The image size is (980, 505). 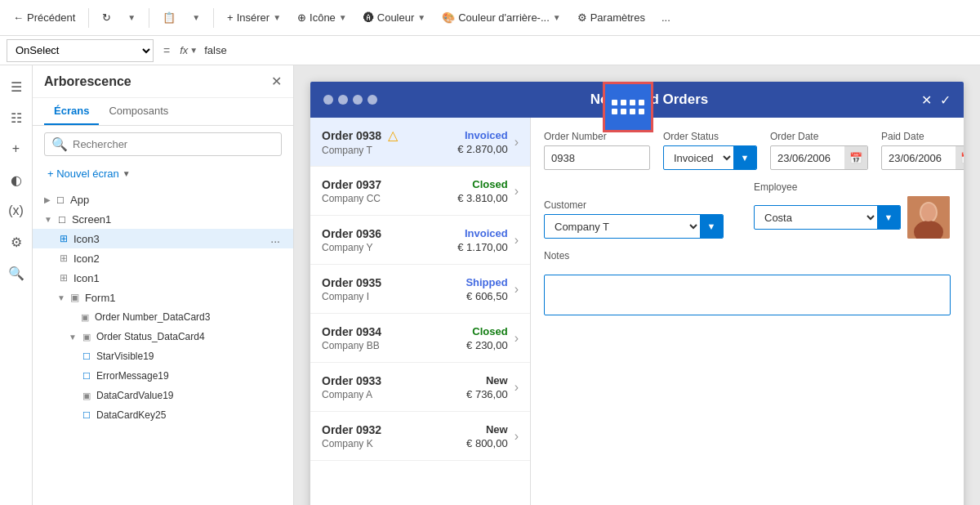 What do you see at coordinates (589, 51) in the screenshot?
I see `formula-input` at bounding box center [589, 51].